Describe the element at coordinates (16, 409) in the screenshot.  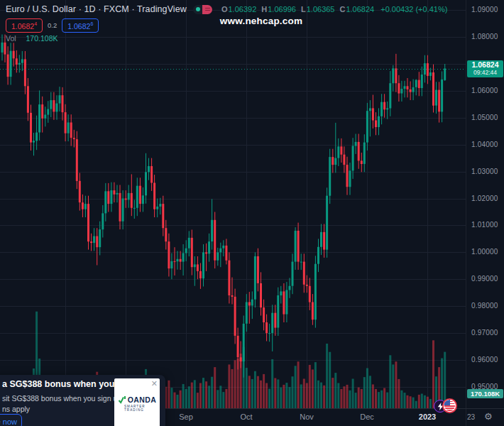
I see `ad-terms-text: ns apply` at that location.